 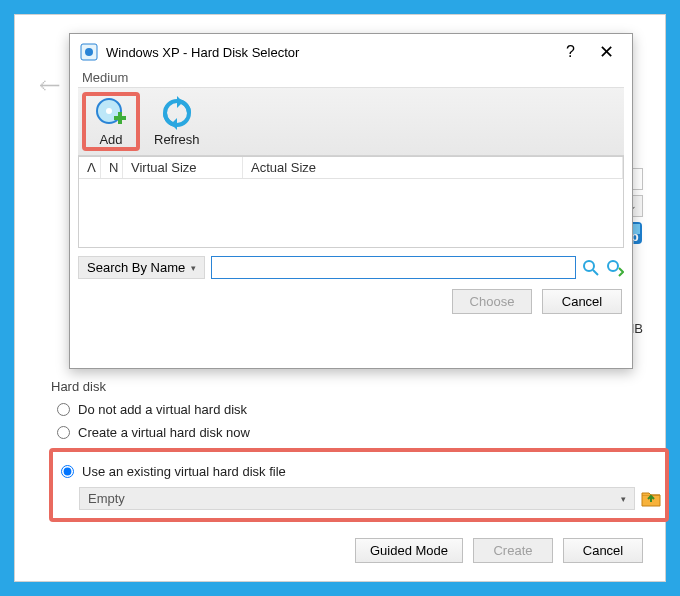 What do you see at coordinates (351, 202) in the screenshot?
I see `disk-list: ᐱ N Virtual Size Actual Size` at bounding box center [351, 202].